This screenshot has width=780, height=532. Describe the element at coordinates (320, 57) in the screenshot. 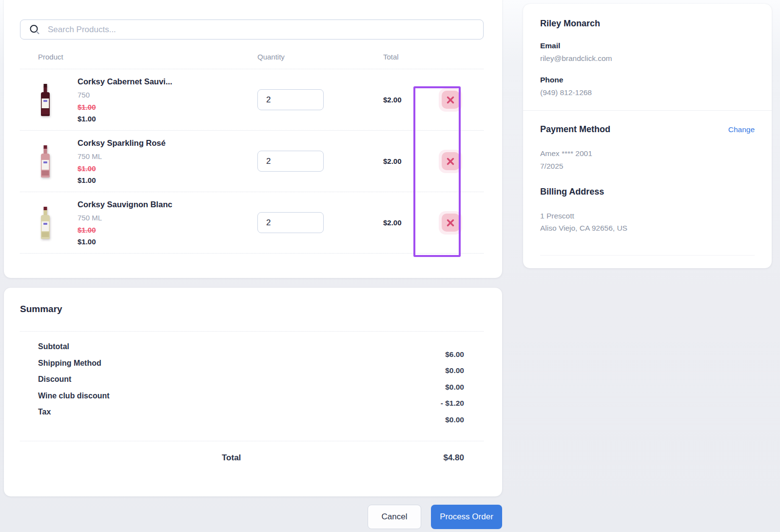

I see `column-header-quantity: Quantity` at that location.